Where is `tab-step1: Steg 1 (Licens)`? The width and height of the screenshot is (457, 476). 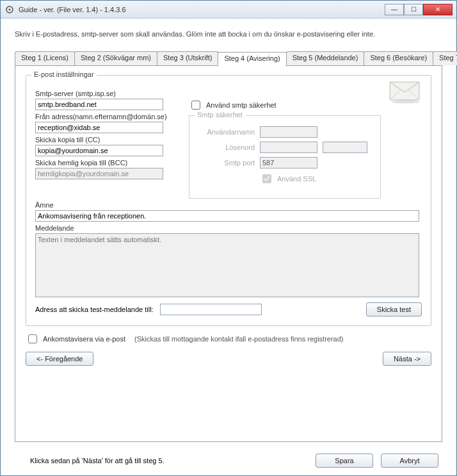
tab-step1: Steg 1 (Licens) is located at coordinates (45, 58).